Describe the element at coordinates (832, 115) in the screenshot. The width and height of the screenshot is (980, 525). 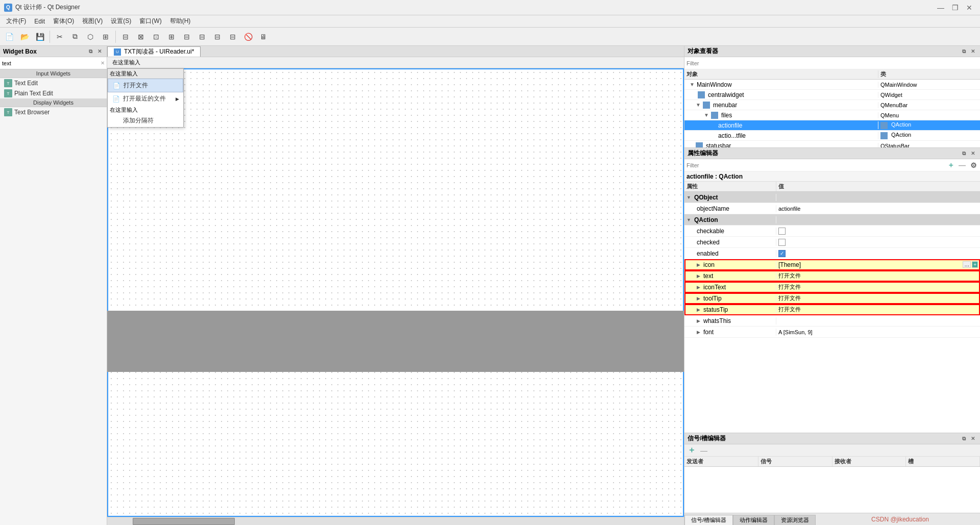
I see `tree-row-files: ▼ files QMenu` at that location.